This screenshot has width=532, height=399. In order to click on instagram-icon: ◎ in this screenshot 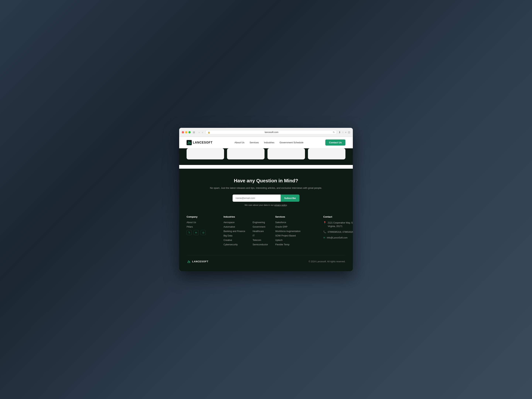, I will do `click(203, 233)`.